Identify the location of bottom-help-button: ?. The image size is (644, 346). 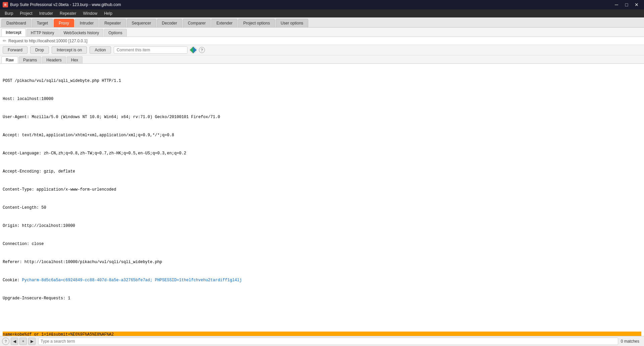
(6, 341).